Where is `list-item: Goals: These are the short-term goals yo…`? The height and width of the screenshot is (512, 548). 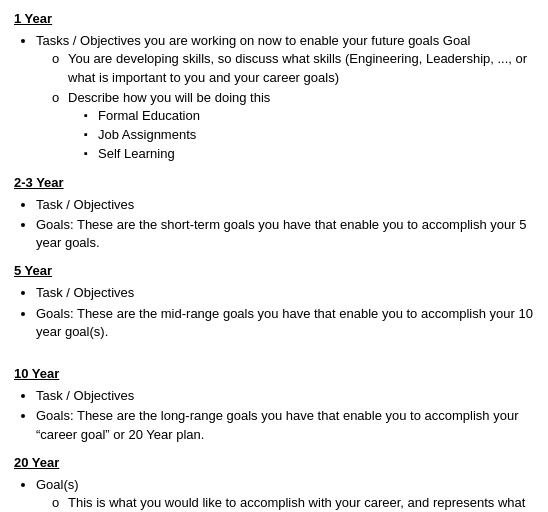
list-item: Goals: These are the short-term goals yo… is located at coordinates (285, 234).